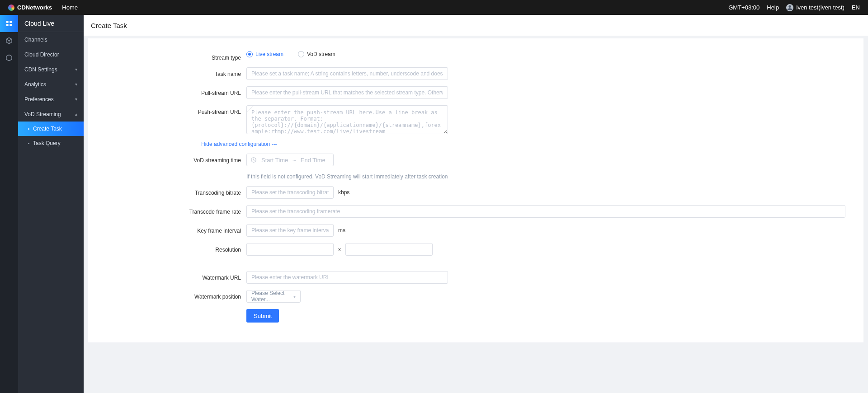 The image size is (868, 393). What do you see at coordinates (42, 55) in the screenshot?
I see `sidebar-item-label: Cloud Director` at bounding box center [42, 55].